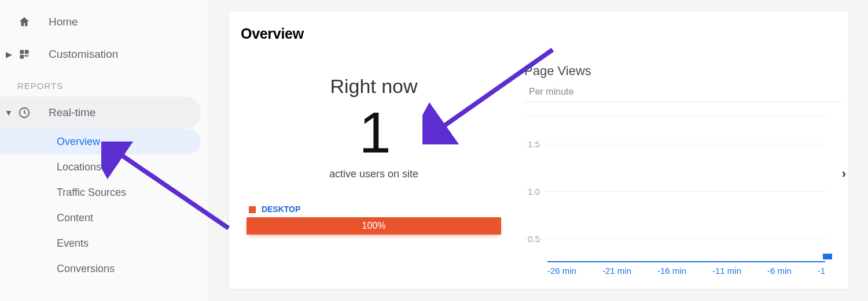 Image resolution: width=868 pixels, height=301 pixels. What do you see at coordinates (272, 34) in the screenshot?
I see `page-title: Overview` at bounding box center [272, 34].